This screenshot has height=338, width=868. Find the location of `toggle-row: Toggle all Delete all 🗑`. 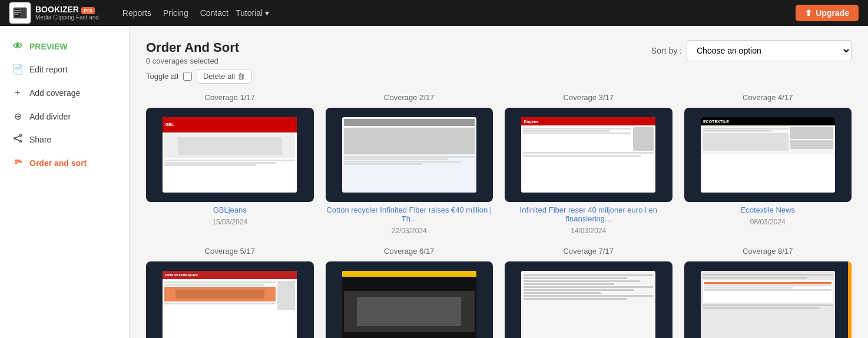

toggle-row: Toggle all Delete all 🗑 is located at coordinates (399, 77).